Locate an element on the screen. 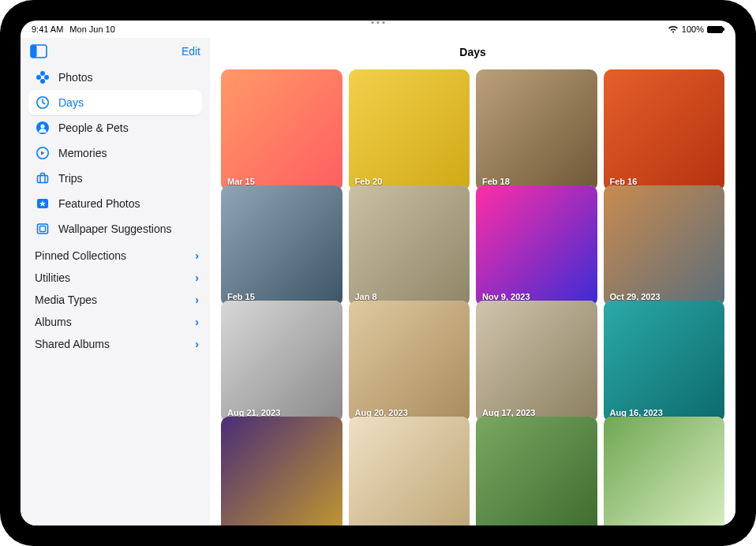 This screenshot has width=756, height=546. sidebar-item-memories: Memories is located at coordinates (115, 153).